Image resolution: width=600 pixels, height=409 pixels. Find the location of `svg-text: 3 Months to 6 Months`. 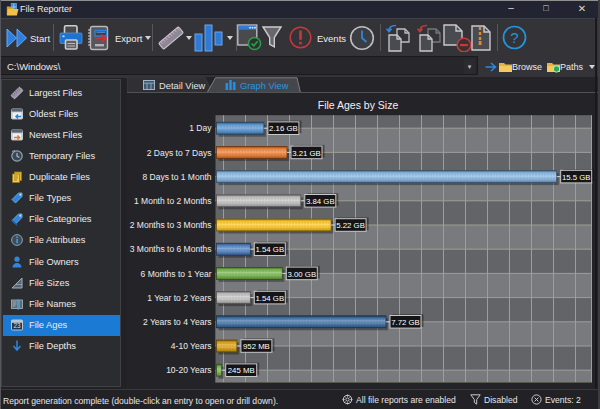

svg-text: 3 Months to 6 Months is located at coordinates (171, 249).